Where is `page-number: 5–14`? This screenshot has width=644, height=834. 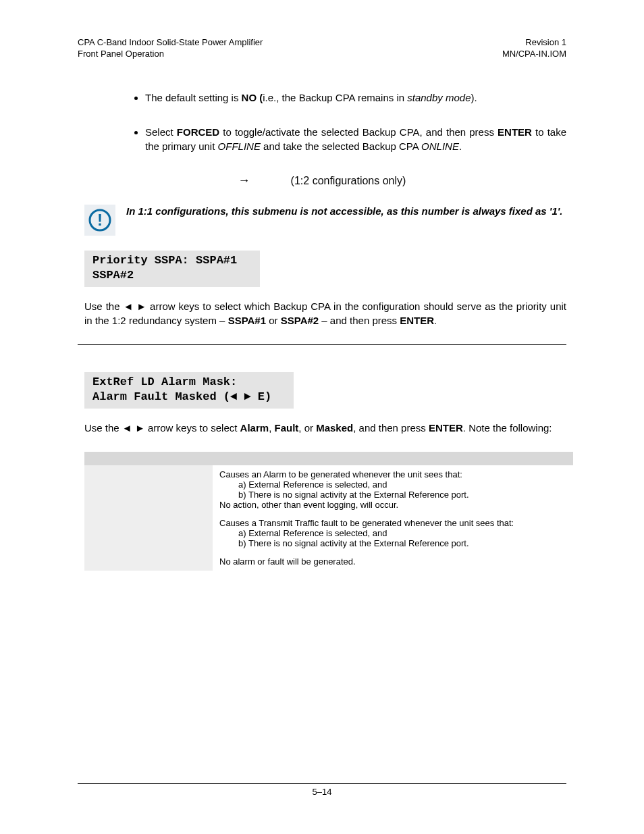
page-number: 5–14 is located at coordinates (323, 791).